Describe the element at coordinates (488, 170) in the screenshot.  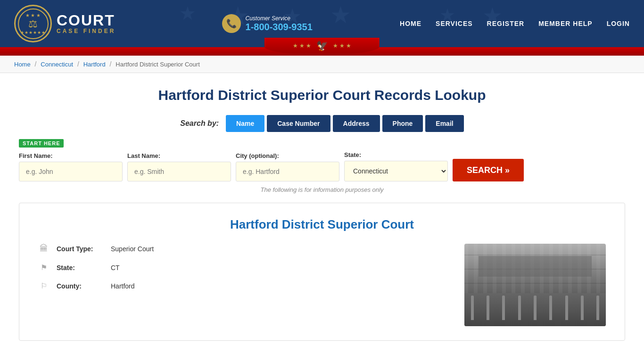
I see `search-button: SEARCH »` at that location.